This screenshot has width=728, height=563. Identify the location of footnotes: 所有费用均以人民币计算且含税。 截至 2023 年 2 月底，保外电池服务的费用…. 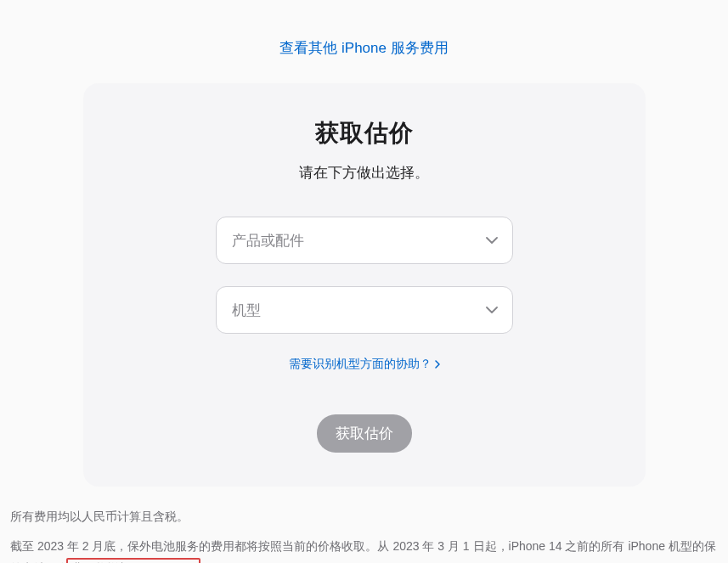
(364, 534).